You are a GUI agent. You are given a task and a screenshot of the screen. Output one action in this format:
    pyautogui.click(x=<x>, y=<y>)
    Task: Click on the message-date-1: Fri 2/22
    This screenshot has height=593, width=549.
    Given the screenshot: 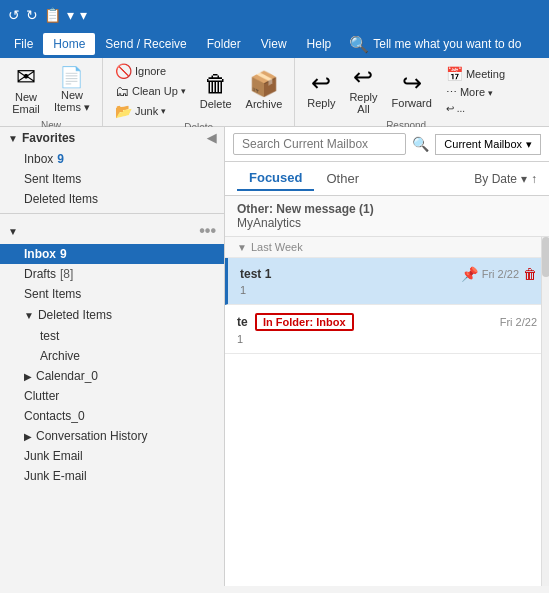 What is the action you would take?
    pyautogui.click(x=500, y=274)
    